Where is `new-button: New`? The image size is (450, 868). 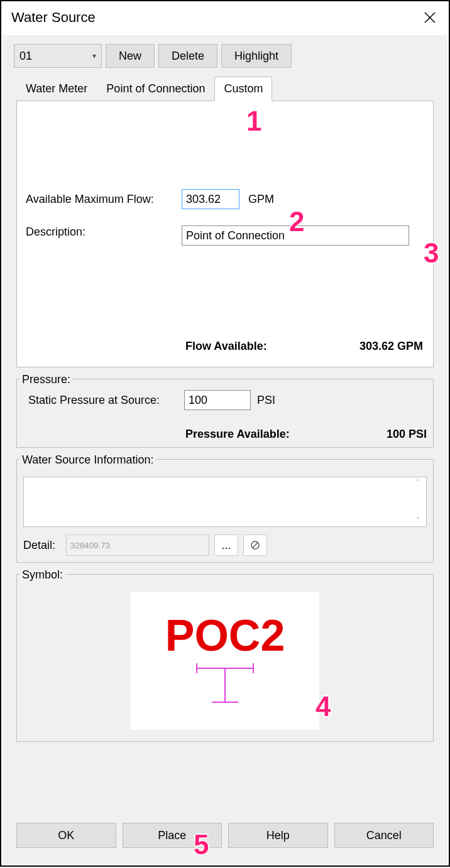 new-button: New is located at coordinates (130, 56).